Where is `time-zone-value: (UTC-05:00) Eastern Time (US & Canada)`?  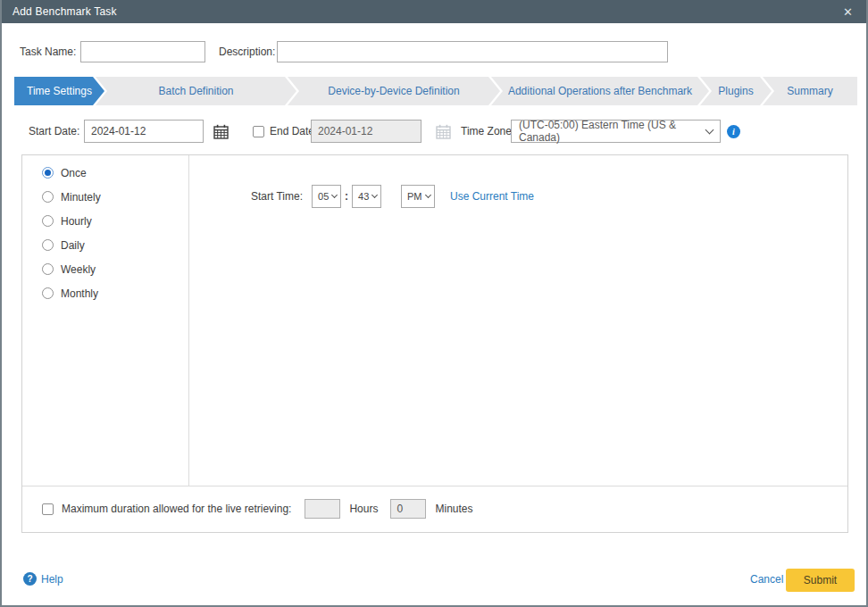 time-zone-value: (UTC-05:00) Eastern Time (US & Canada) is located at coordinates (609, 131).